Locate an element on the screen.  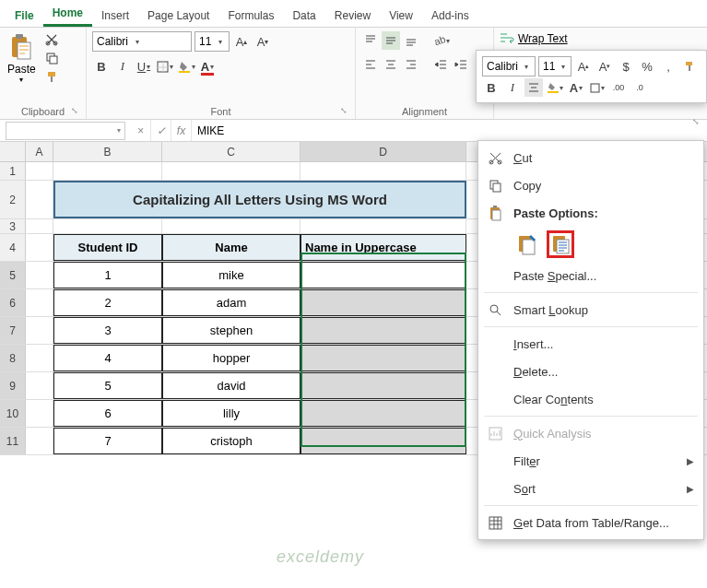
tab-add-ins: Add-ins is located at coordinates (450, 15).